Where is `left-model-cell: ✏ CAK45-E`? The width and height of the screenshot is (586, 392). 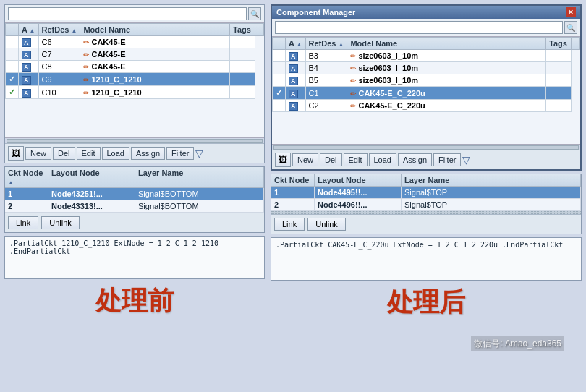
left-model-cell: ✏ CAK45-E is located at coordinates (155, 55).